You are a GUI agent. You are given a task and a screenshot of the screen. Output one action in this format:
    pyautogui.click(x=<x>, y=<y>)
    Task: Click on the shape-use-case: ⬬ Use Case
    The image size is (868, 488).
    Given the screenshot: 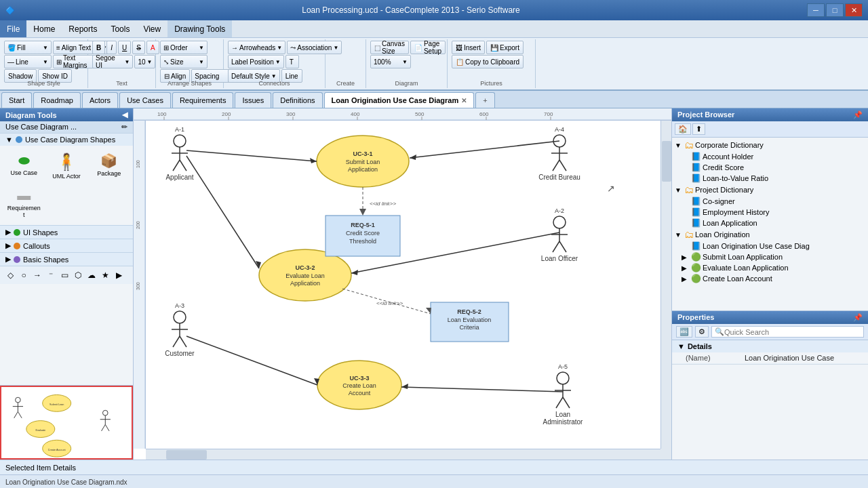 What is the action you would take?
    pyautogui.click(x=24, y=166)
    